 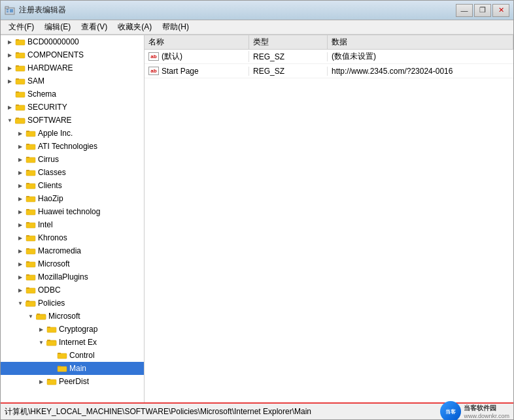 I want to click on expand-btn-odbc: ▶, so click(x=20, y=290).